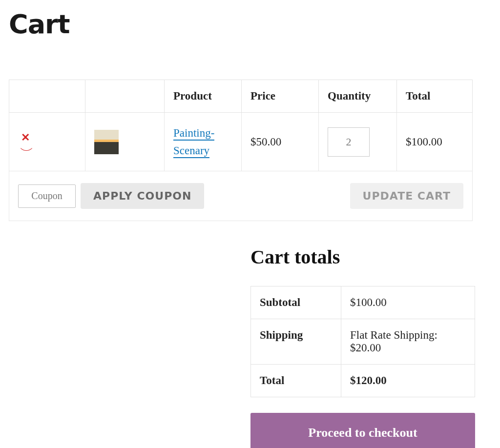 Image resolution: width=500 pixels, height=448 pixels. Describe the element at coordinates (408, 303) in the screenshot. I see `subtotal-value: $100.00` at that location.